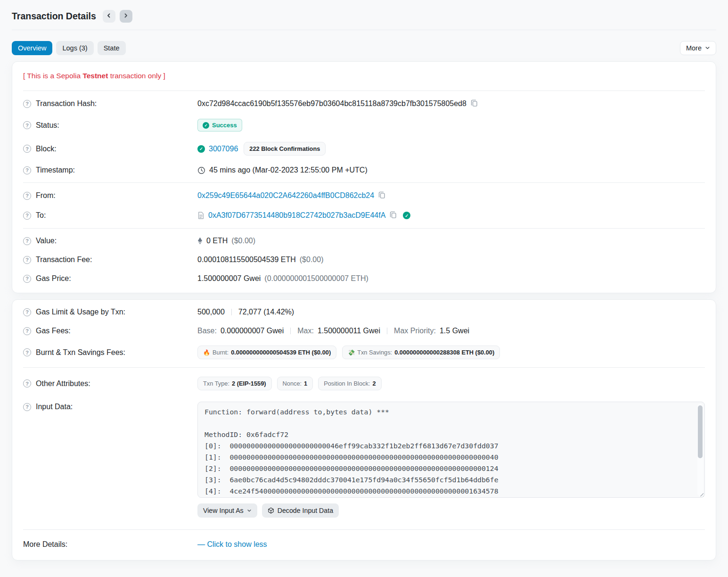 Image resolution: width=728 pixels, height=577 pixels. Describe the element at coordinates (46, 196) in the screenshot. I see `from-label: From:` at that location.